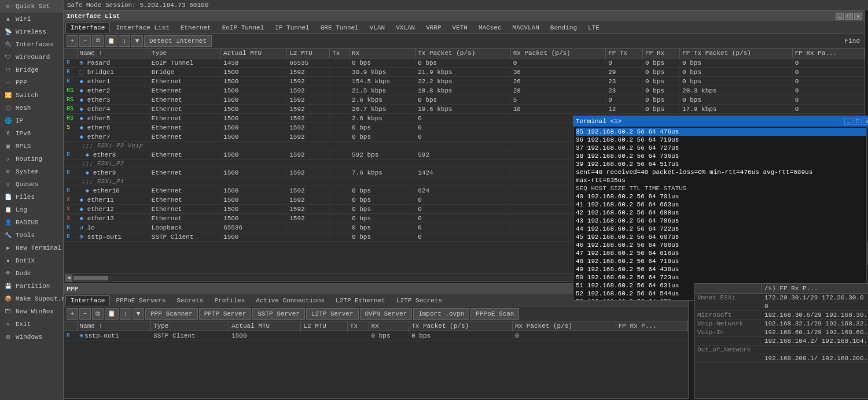 This screenshot has width=868, height=400. What do you see at coordinates (358, 326) in the screenshot?
I see `ppp-col-tx: Tx` at bounding box center [358, 326].